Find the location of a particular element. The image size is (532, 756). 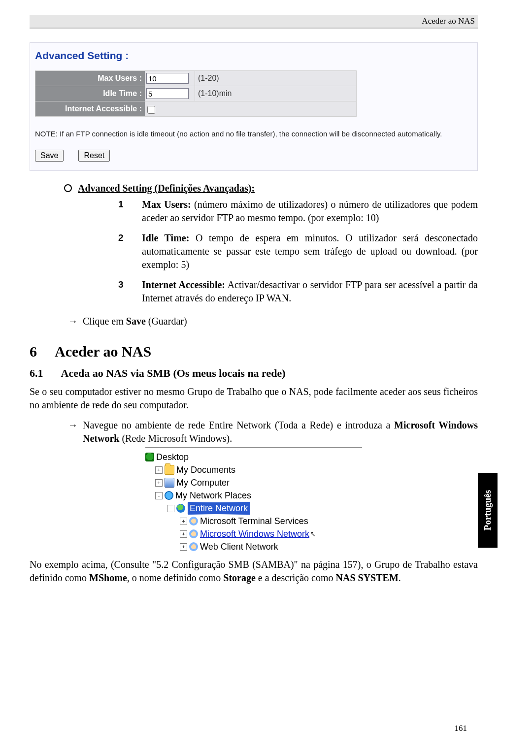

tree-my-documents: + My Documents is located at coordinates (259, 470).